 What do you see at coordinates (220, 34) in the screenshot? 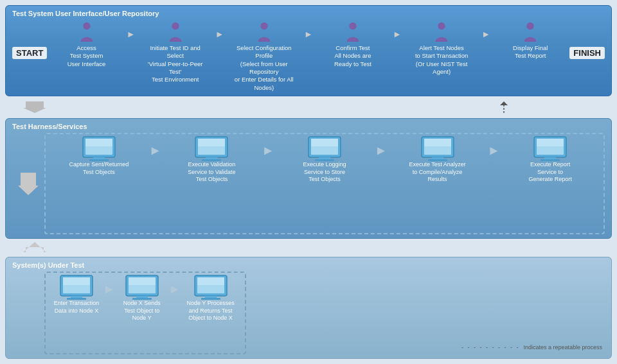
I see `arrow-2-3: ►` at bounding box center [220, 34].